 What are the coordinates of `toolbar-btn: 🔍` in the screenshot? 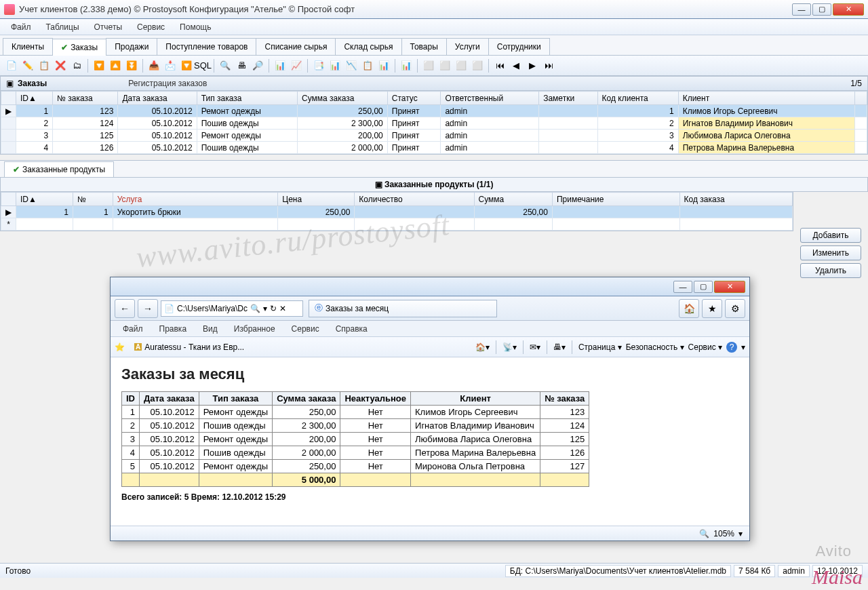 It's located at (225, 66).